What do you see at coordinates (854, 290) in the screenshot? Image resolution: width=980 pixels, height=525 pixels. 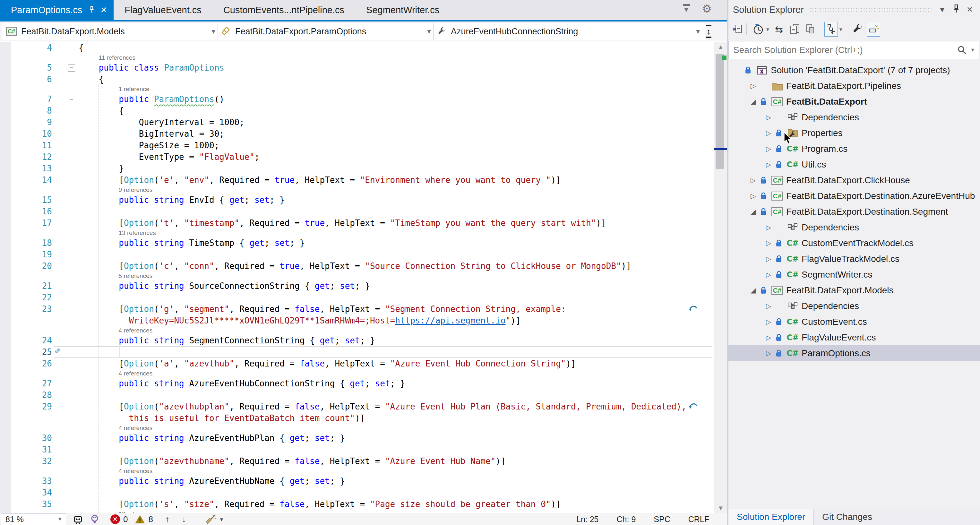 I see `tree-item-featbit-dataexport-models: ◢C#FeatBit.DataExport.Models` at bounding box center [854, 290].